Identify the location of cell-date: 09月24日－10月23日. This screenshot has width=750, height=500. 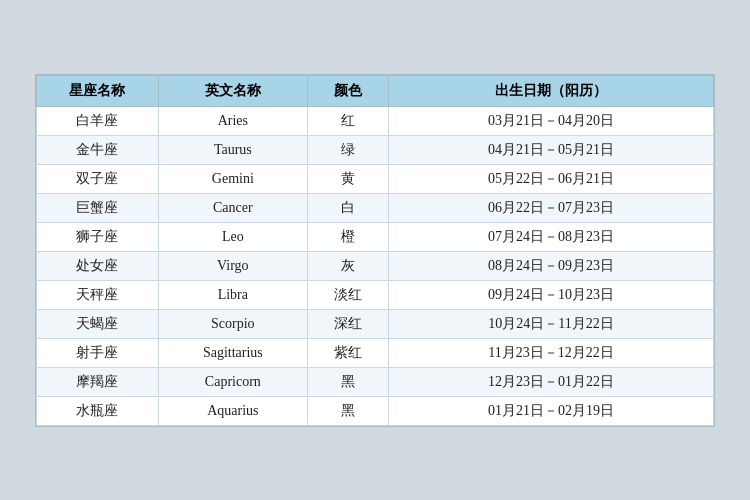
(552, 294).